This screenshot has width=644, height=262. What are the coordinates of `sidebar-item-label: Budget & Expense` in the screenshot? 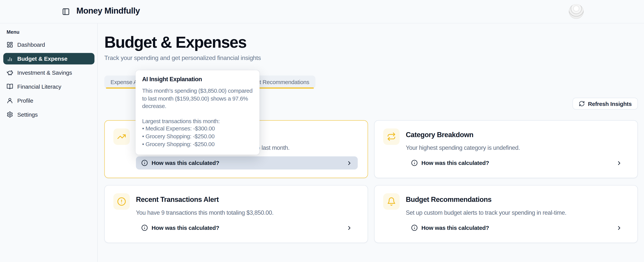 It's located at (42, 59).